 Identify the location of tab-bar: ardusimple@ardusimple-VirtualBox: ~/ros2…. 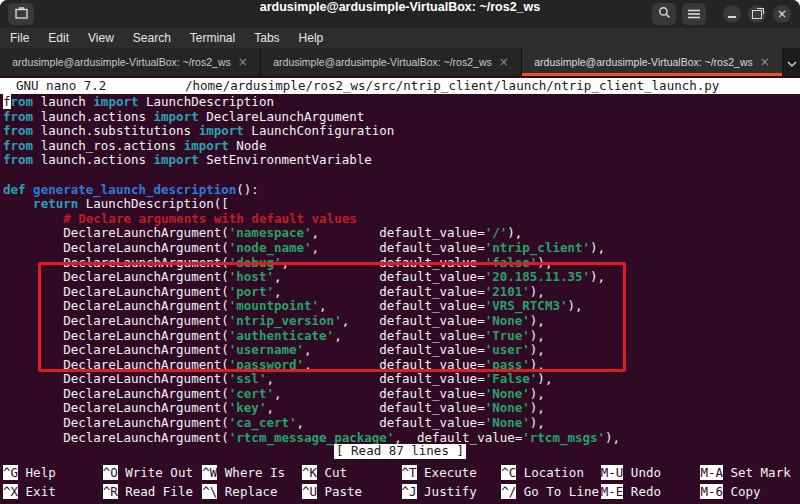
(400, 62).